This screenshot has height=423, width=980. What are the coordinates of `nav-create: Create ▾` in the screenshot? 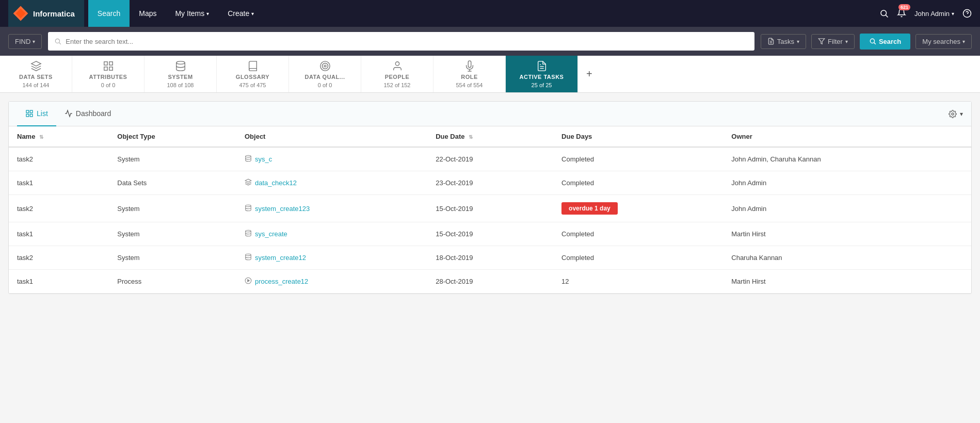 It's located at (240, 13).